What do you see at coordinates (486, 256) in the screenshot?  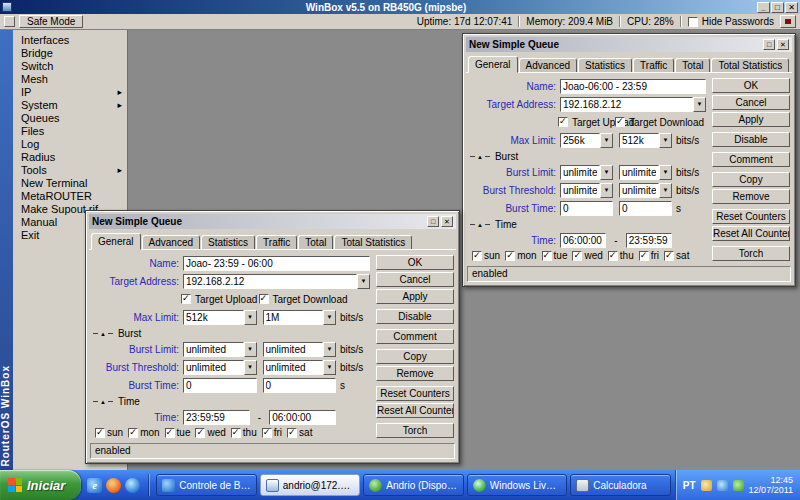 I see `day-sun-checkbox: sun` at bounding box center [486, 256].